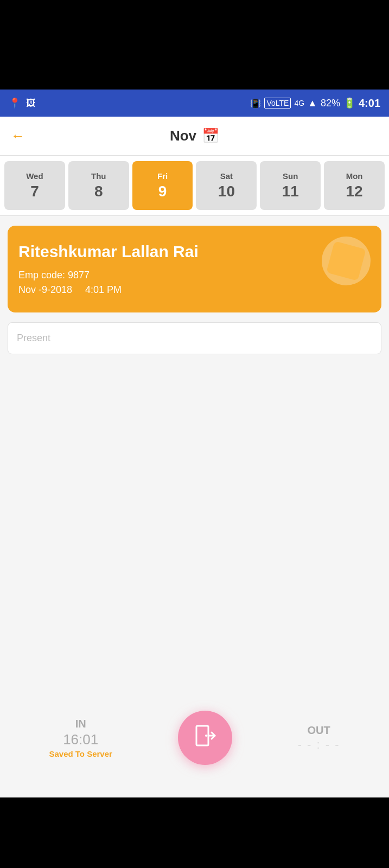 The width and height of the screenshot is (389, 868). Describe the element at coordinates (18, 136) in the screenshot. I see `back-button: ←` at that location.